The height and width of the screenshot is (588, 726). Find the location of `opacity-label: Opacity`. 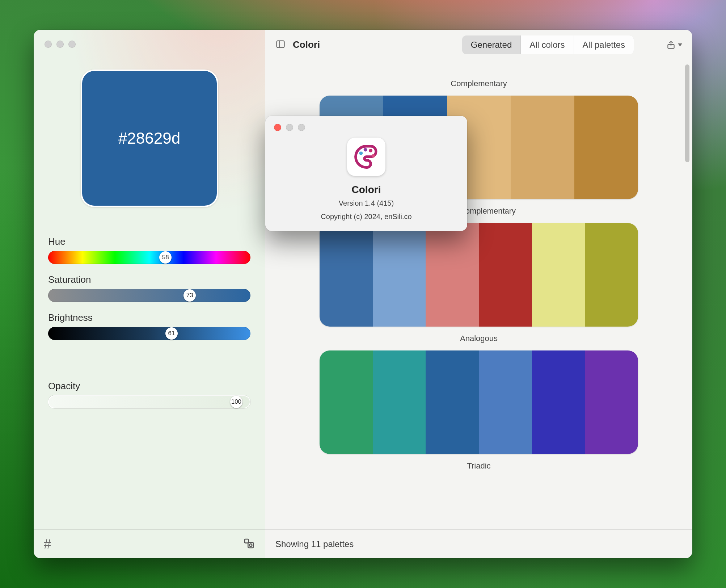

opacity-label: Opacity is located at coordinates (149, 386).